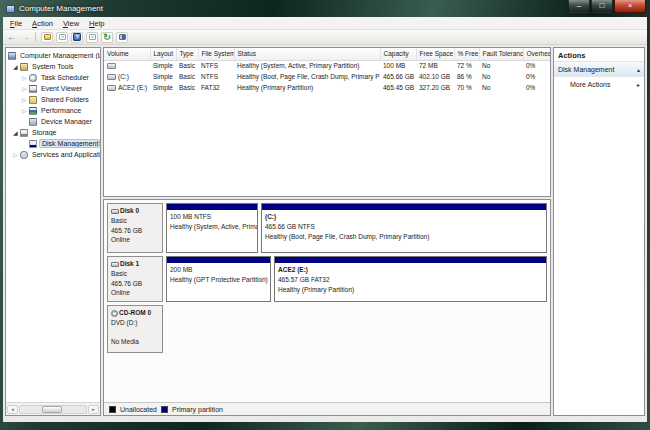 This screenshot has height=430, width=650. Describe the element at coordinates (71, 24) in the screenshot. I see `menu-view: View` at that location.